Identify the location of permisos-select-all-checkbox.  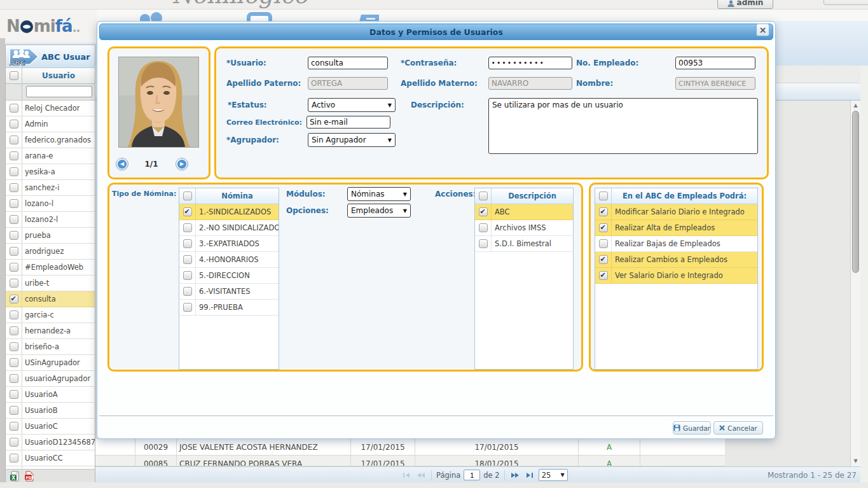
(603, 196).